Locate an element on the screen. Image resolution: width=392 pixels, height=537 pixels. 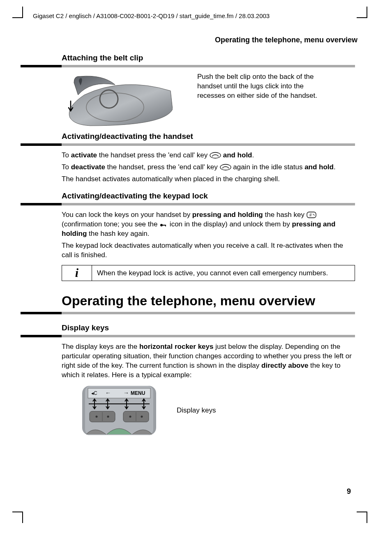
text-bold: directly above is located at coordinates (285, 366).